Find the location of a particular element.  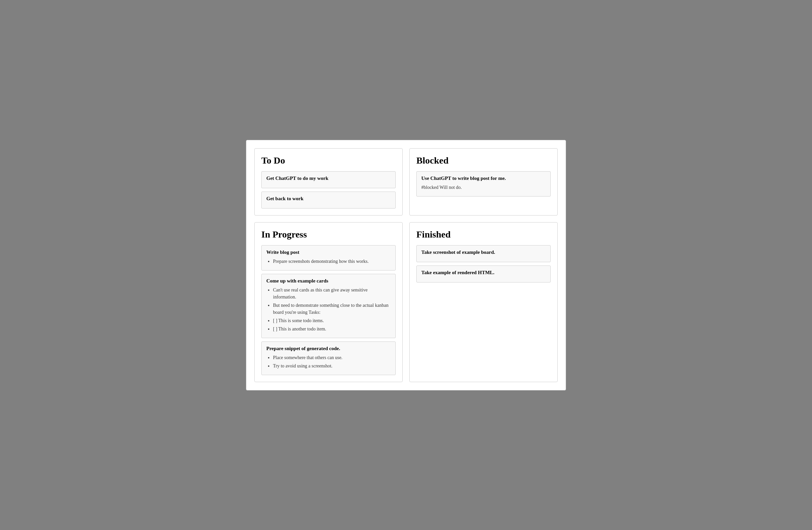

card-body-inprogress-3: Place somewhere that others can use.Try … is located at coordinates (329, 362).